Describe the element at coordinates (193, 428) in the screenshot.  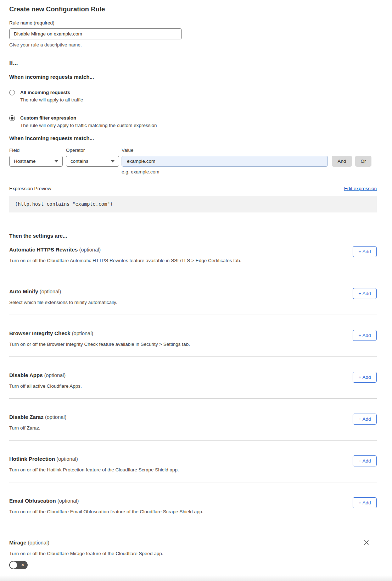
I see `setting-description: Turn off Zaraz.` at that location.